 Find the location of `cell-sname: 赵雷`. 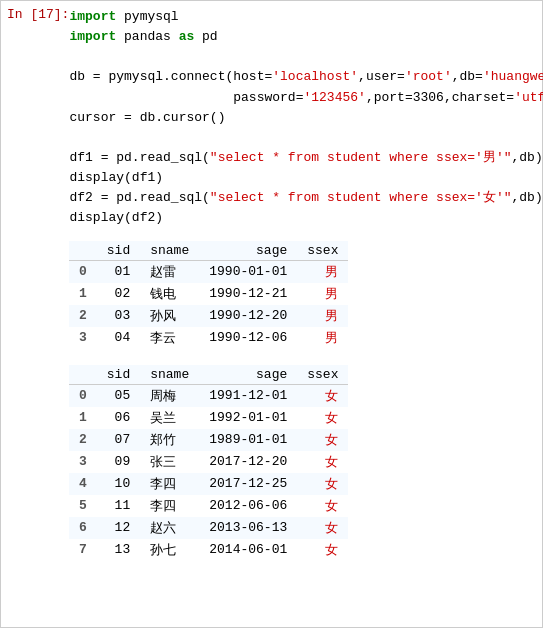

cell-sname: 赵雷 is located at coordinates (170, 272).